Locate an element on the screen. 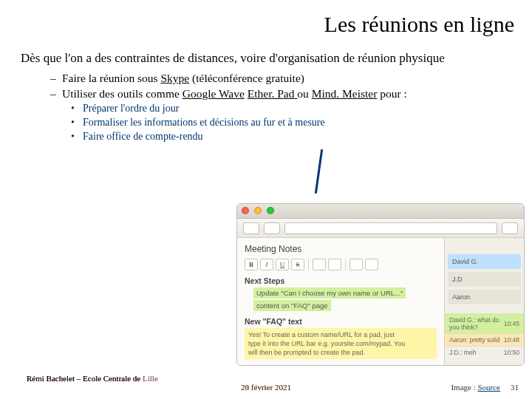 The width and height of the screenshot is (532, 399). footer-date: 28 février 2021 20 février 2021 is located at coordinates (266, 387).